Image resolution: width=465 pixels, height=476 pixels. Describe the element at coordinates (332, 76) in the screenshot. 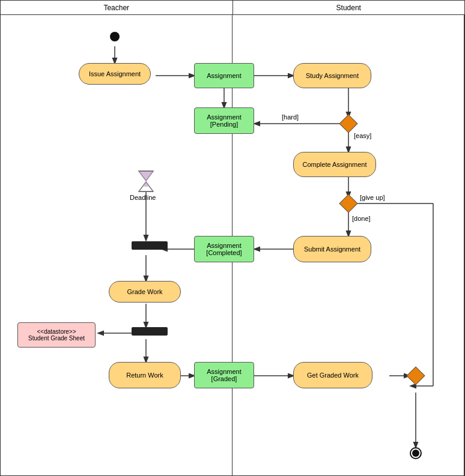

I see `study-assignment-node: Study Assignment` at that location.